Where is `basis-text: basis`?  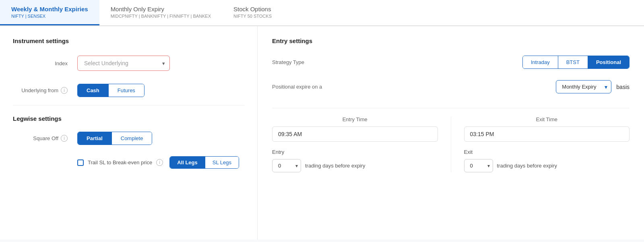
basis-text: basis is located at coordinates (623, 87).